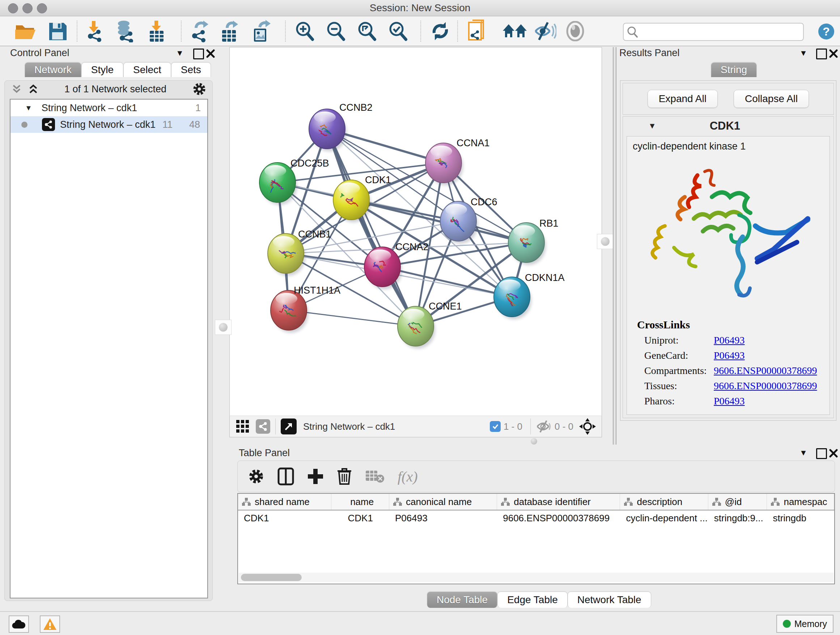  What do you see at coordinates (328, 130) in the screenshot?
I see `network-node-CCNB2` at bounding box center [328, 130].